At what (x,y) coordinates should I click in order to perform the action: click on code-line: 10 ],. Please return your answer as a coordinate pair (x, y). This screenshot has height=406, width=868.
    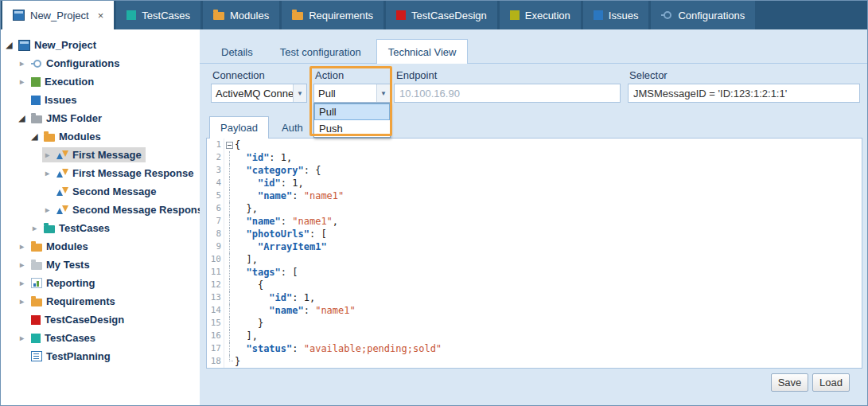
    Looking at the image, I should click on (535, 260).